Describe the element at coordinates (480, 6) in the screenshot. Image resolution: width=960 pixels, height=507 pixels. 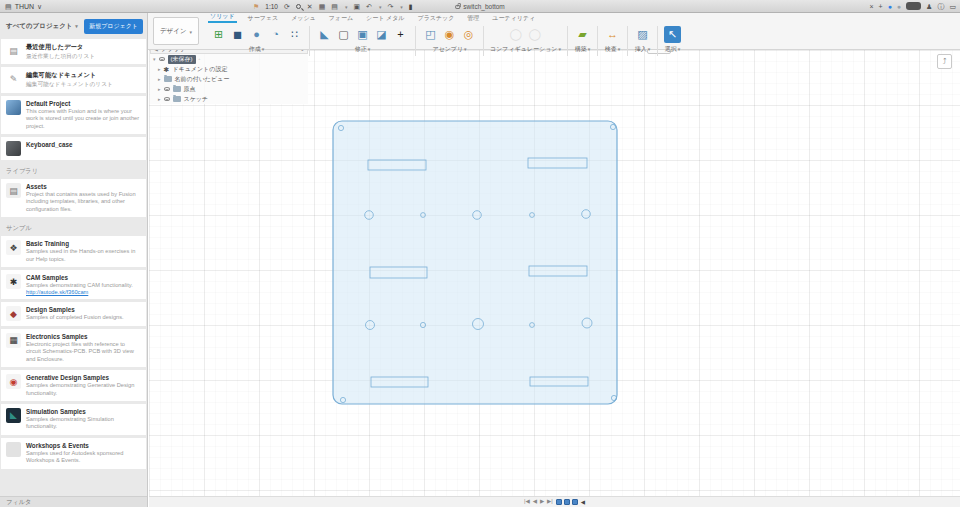
I see `document-tab: switch_bottom` at that location.